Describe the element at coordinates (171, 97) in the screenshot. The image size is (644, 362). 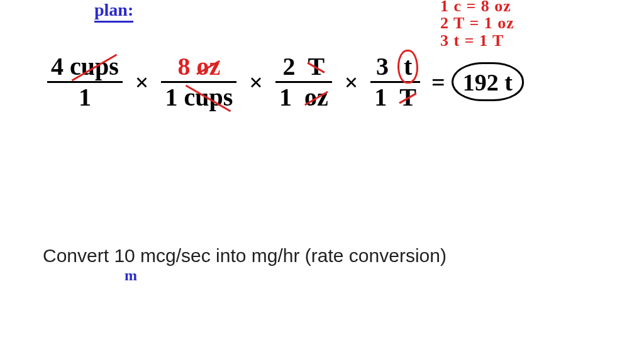
I see `f2-den-val: 1` at that location.